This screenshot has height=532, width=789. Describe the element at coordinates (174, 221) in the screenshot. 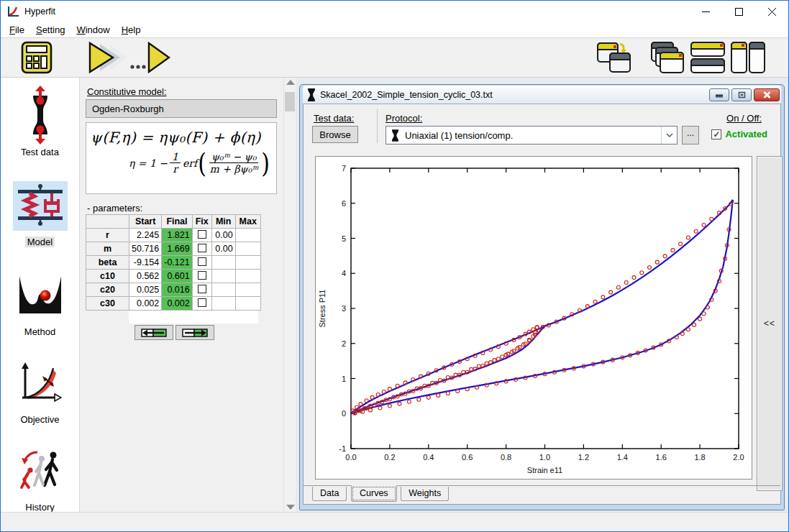

I see `parameters-header-row: StartFinalFixMinMax` at that location.